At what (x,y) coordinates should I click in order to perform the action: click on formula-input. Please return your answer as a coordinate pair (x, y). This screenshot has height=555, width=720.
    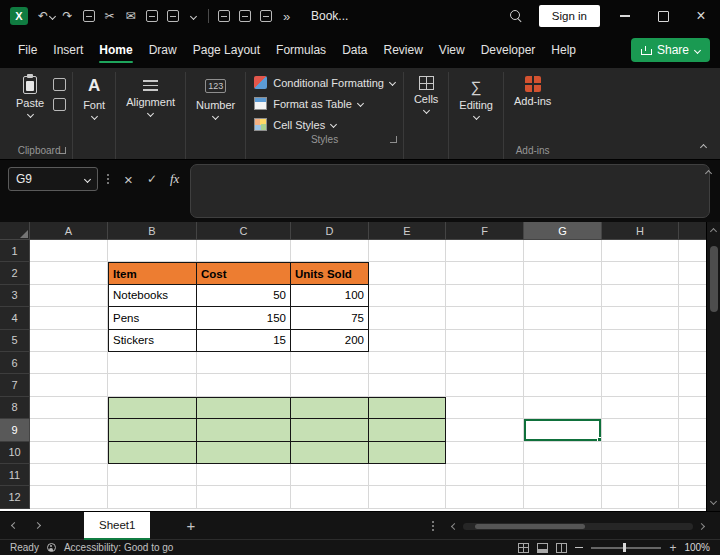
    Looking at the image, I should click on (450, 191).